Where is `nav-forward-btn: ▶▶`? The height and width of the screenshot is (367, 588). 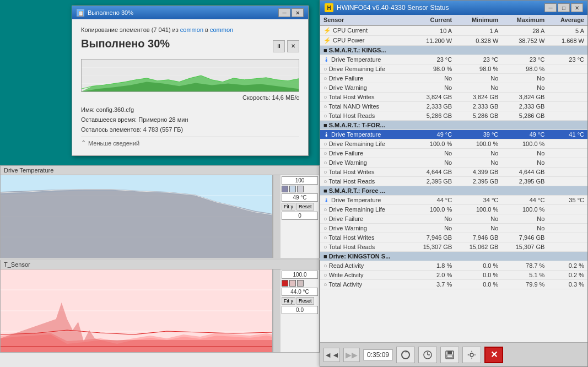
nav-forward-btn: ▶▶ is located at coordinates (352, 355).